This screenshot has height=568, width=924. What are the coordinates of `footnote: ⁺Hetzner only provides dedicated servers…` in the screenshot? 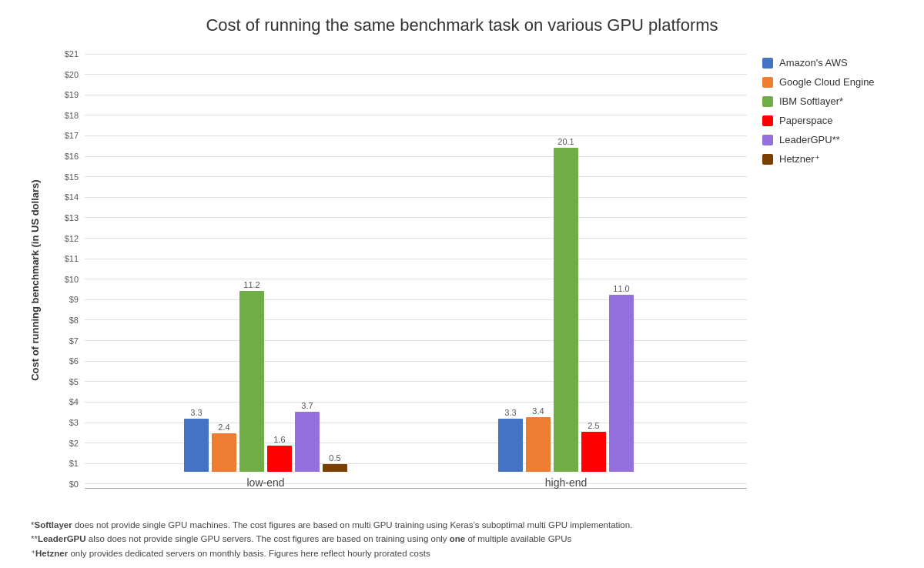 It's located at (466, 553).